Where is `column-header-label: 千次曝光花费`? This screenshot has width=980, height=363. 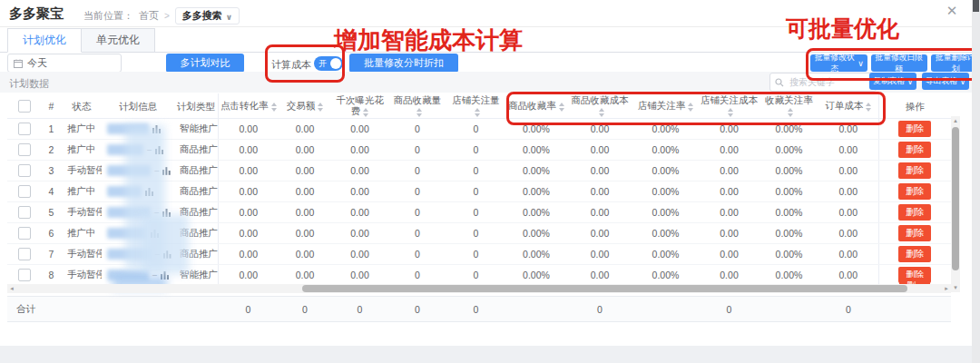
column-header-label: 千次曝光花费 is located at coordinates (359, 105).